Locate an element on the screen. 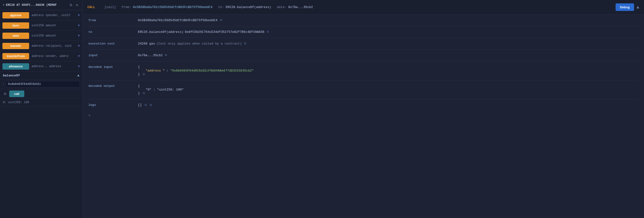  to-copy-icon: ⧉ is located at coordinates (268, 32).